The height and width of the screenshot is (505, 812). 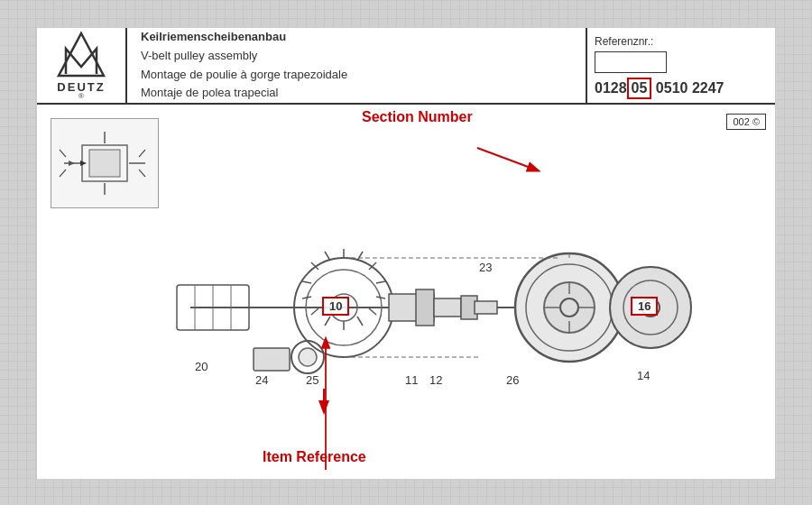 I want to click on ref-number: 0128 05 0510 2247, so click(x=681, y=88).